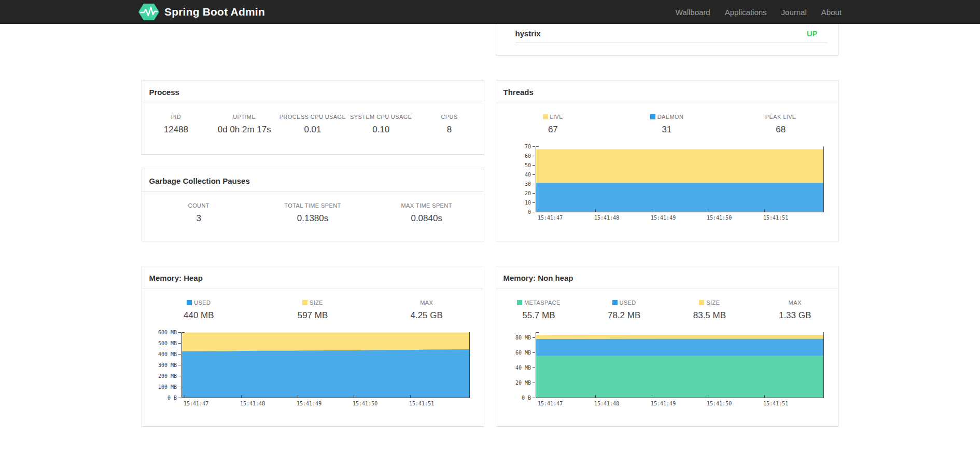 Image resolution: width=980 pixels, height=463 pixels. I want to click on metric-nonheap-max: MAX 1.33 GB, so click(795, 310).